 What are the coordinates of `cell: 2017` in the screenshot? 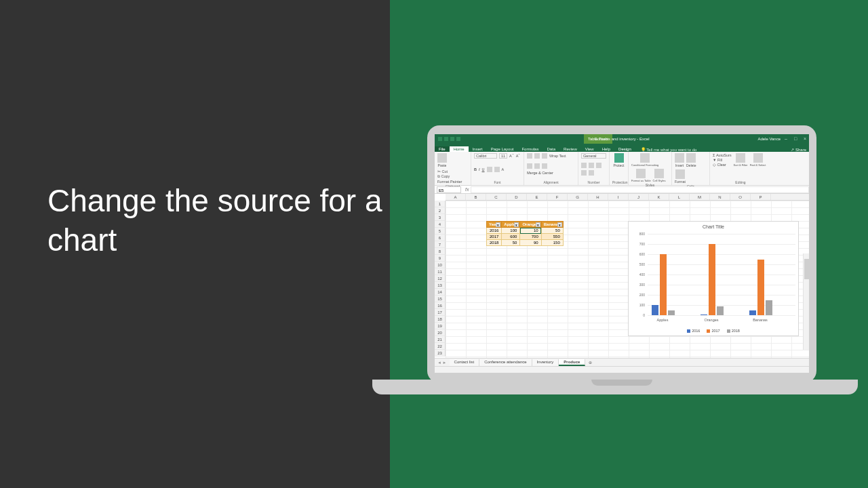 It's located at (494, 237).